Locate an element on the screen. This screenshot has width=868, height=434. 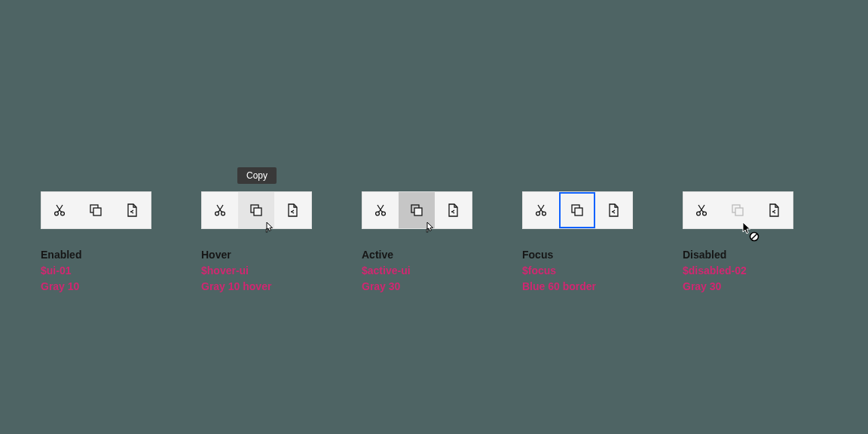
state-labels: Focus $focus Blue 60 border is located at coordinates (594, 270).